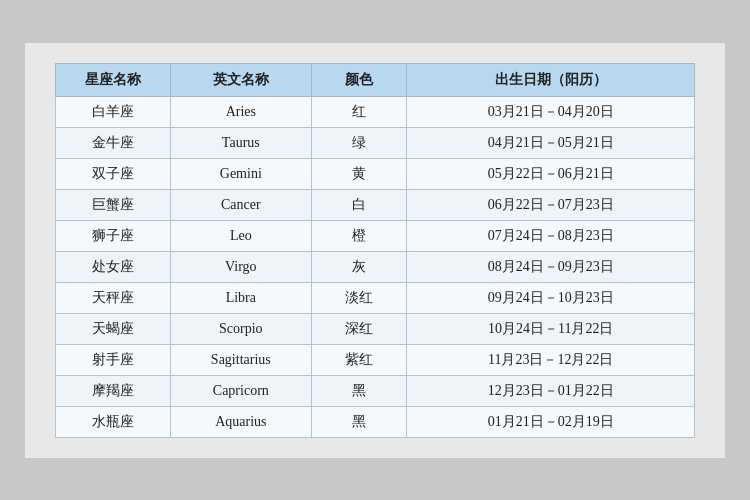 The image size is (750, 500). I want to click on table-row: 狮子座Leo橙07月24日－08月23日, so click(376, 236).